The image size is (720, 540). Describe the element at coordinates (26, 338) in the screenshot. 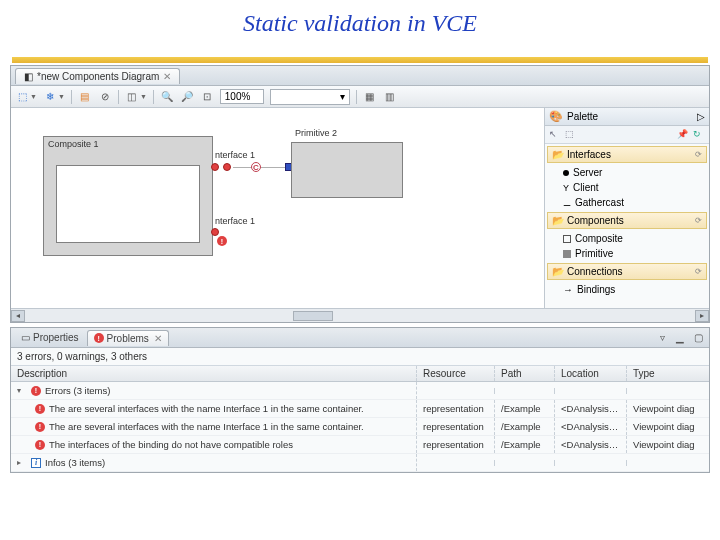

I see `properties-icon: ▭` at that location.